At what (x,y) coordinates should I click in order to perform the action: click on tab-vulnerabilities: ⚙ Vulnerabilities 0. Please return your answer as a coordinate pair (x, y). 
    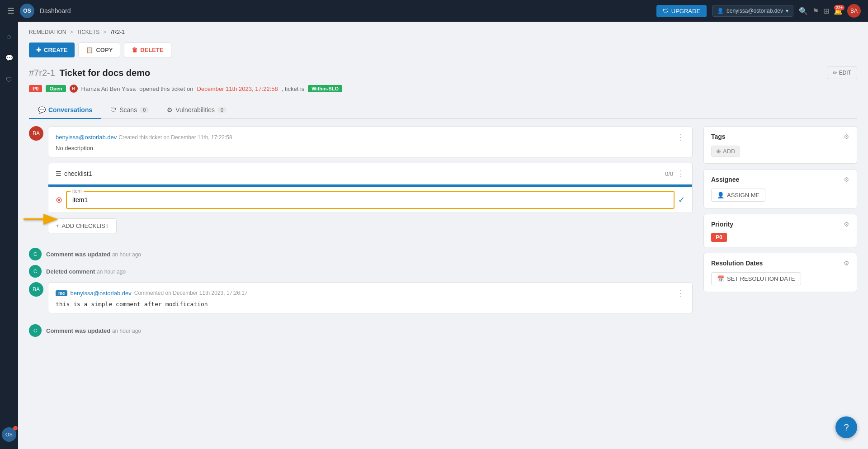
    Looking at the image, I should click on (197, 110).